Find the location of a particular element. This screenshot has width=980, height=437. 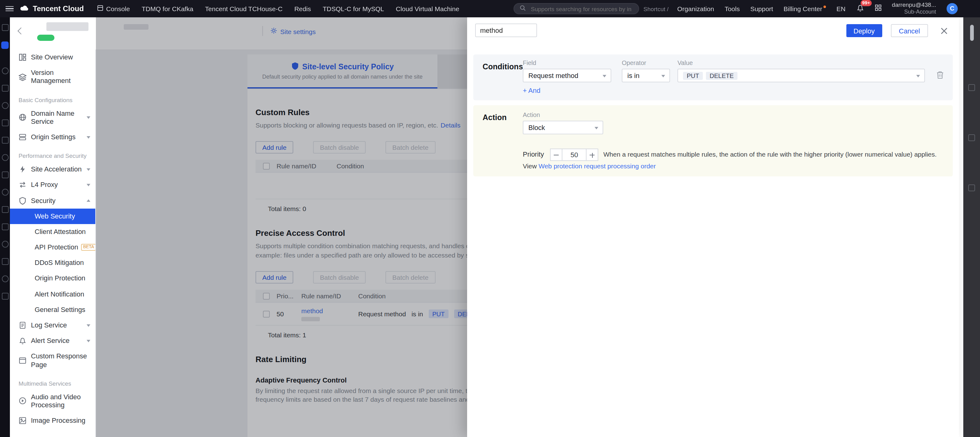

status-badge is located at coordinates (46, 38).